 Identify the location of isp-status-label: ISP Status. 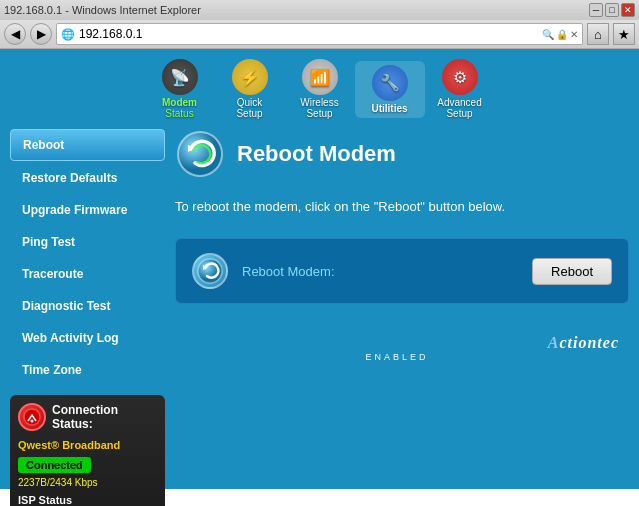
(88, 500).